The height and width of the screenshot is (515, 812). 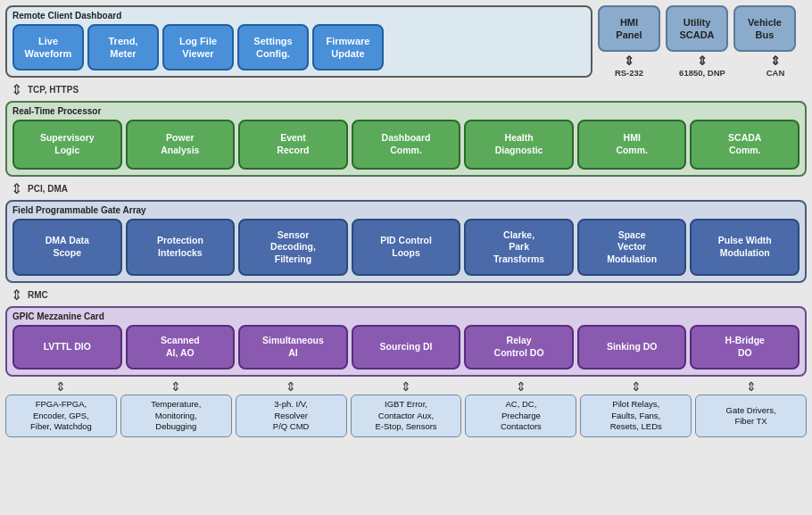 I want to click on 3ph-box: 3-ph. I/V,ResolverP/Q CMD, so click(x=291, y=416).